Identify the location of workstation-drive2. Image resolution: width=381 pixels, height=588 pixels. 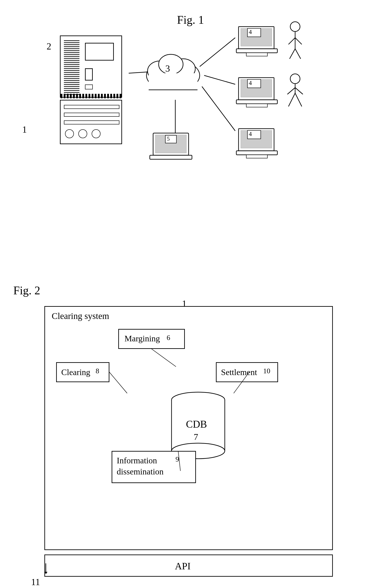
(89, 87).